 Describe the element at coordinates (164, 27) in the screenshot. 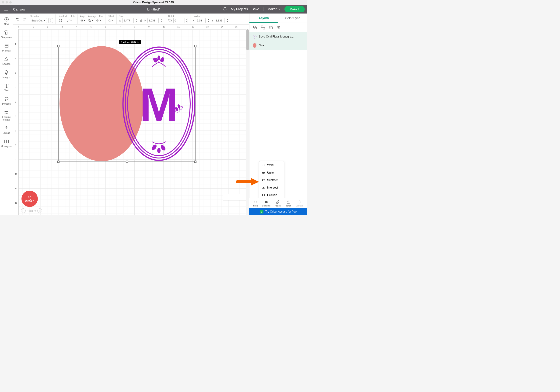

I see `ruler-tick: 10` at that location.